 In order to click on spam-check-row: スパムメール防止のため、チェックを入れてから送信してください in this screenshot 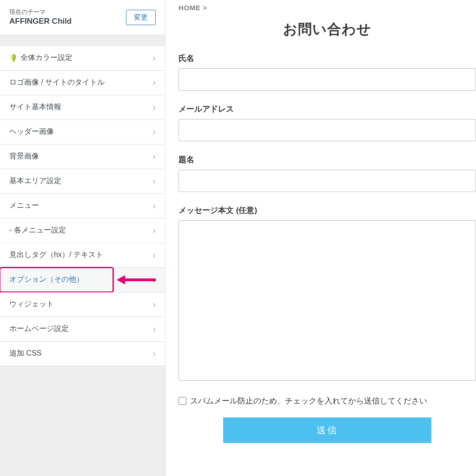, I will do `click(327, 401)`.